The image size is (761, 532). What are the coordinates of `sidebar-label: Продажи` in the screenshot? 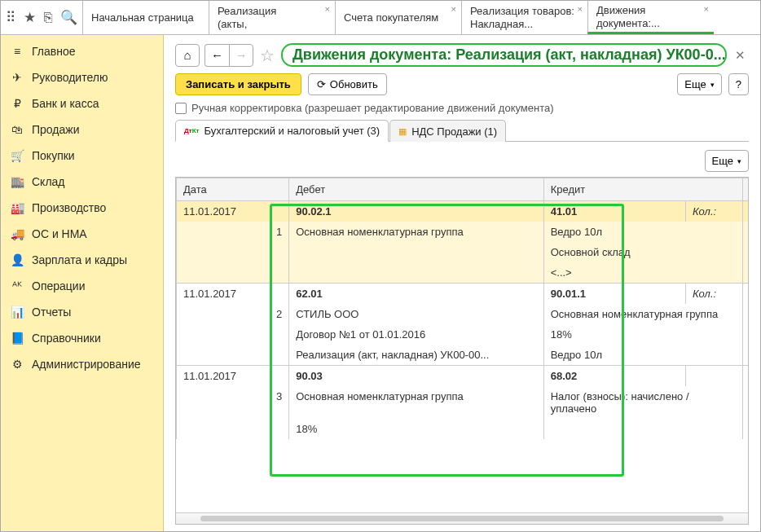 It's located at (55, 130).